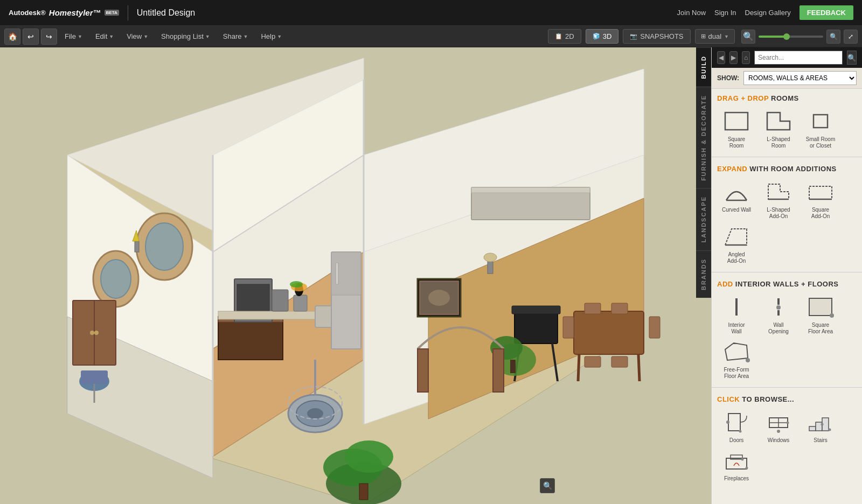 This screenshot has height=504, width=862. Describe the element at coordinates (826, 13) in the screenshot. I see `feedback-button: FEEDBACK` at that location.